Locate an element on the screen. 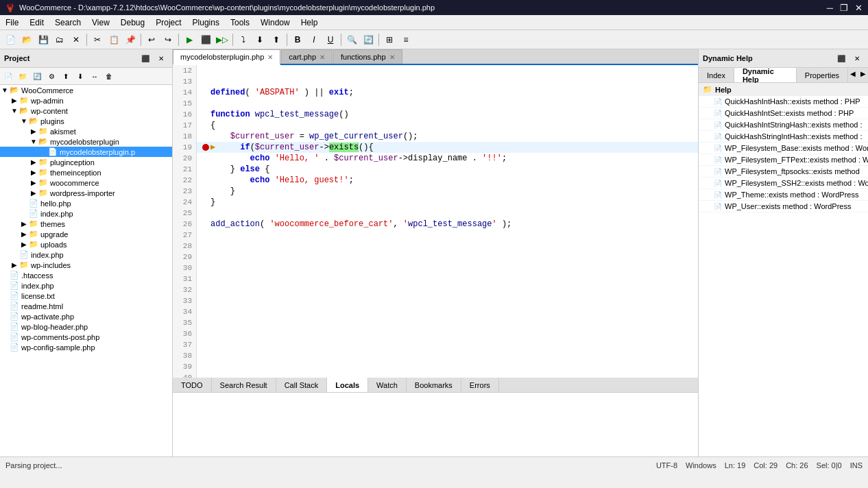 The width and height of the screenshot is (868, 488). tab-locals: Locals is located at coordinates (348, 385).